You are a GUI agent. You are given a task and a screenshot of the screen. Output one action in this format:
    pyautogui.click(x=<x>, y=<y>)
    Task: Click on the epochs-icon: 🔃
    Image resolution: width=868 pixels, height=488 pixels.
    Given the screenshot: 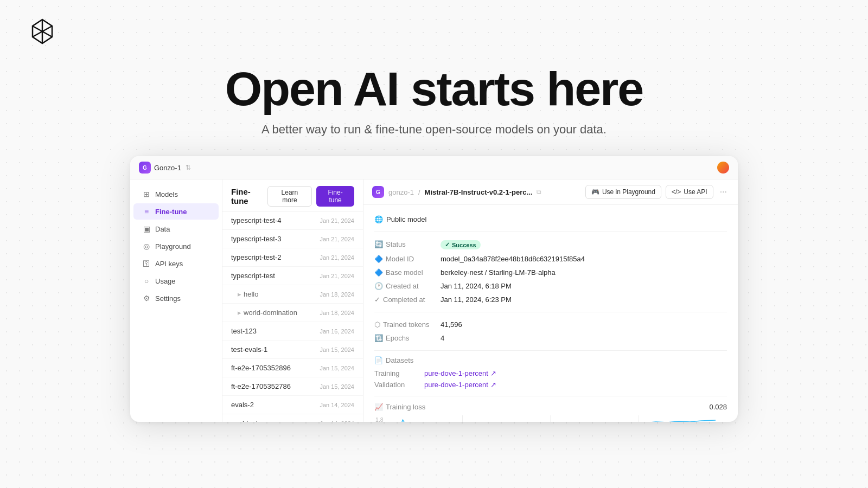 What is the action you would take?
    pyautogui.click(x=379, y=338)
    